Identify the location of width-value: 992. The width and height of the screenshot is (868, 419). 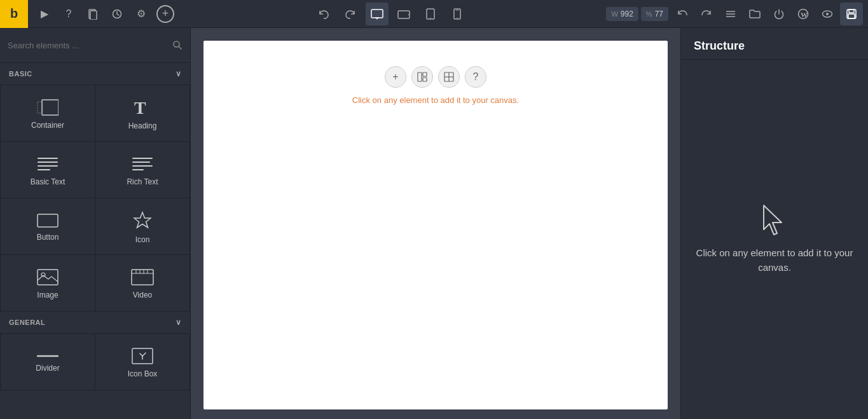
(627, 14).